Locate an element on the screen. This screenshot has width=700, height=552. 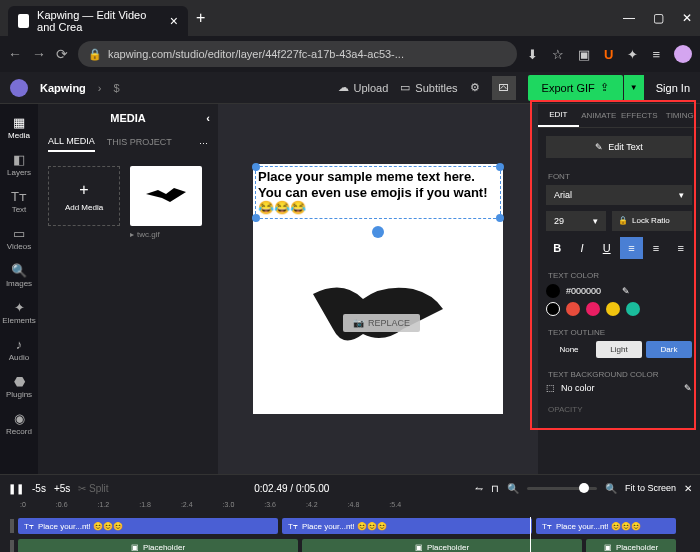
rail-videos: ▭Videos is located at coordinates (19, 238).